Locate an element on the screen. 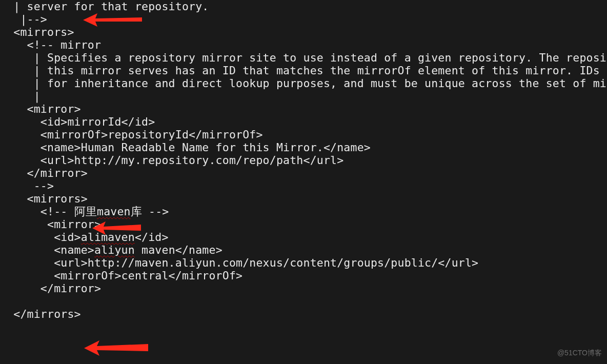 This screenshot has height=364, width=607. code-line: --> is located at coordinates (27, 186).